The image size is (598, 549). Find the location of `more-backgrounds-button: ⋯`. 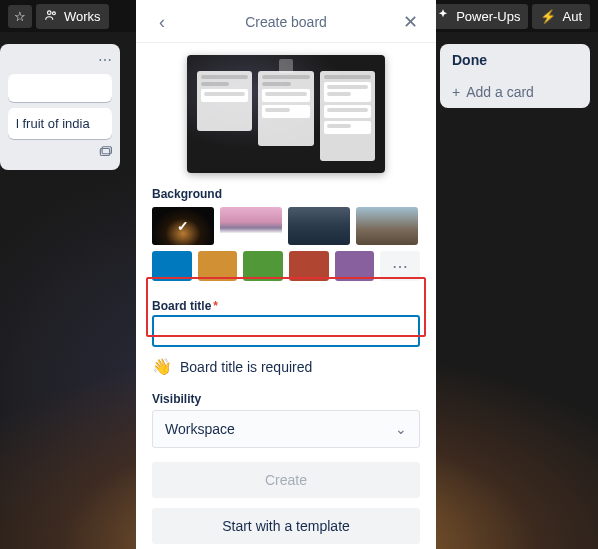

more-backgrounds-button: ⋯ is located at coordinates (400, 266).